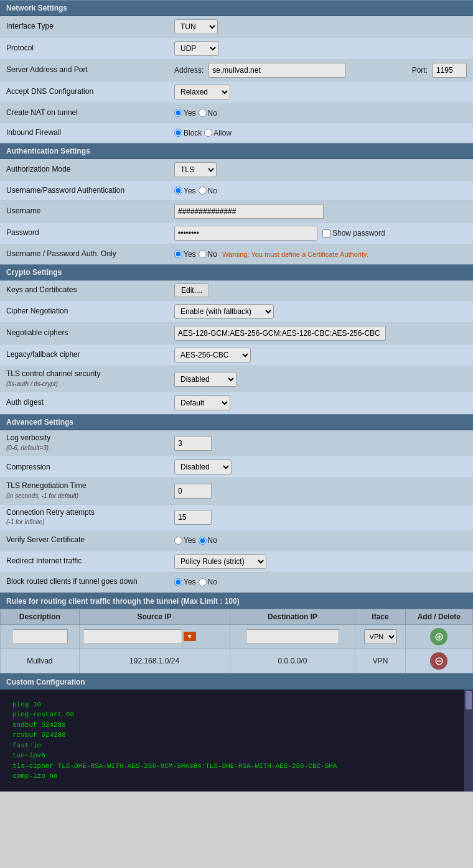 The width and height of the screenshot is (473, 868). I want to click on add-description-input, so click(40, 637).